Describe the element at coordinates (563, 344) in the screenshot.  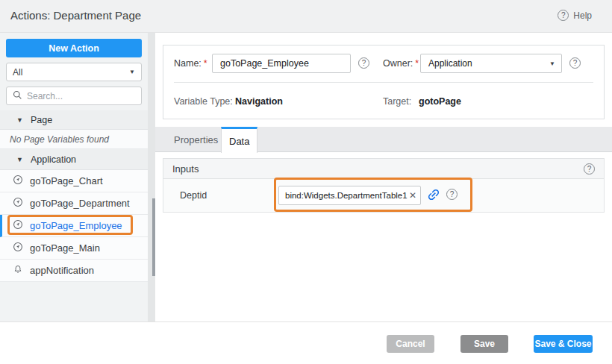
I see `save-close-button: Save & Close` at that location.